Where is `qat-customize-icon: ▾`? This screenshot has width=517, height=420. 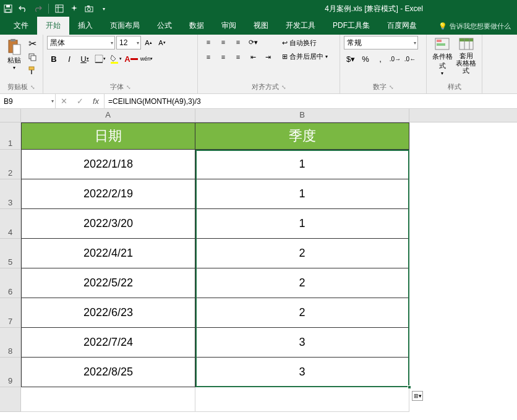 qat-customize-icon: ▾ is located at coordinates (104, 9).